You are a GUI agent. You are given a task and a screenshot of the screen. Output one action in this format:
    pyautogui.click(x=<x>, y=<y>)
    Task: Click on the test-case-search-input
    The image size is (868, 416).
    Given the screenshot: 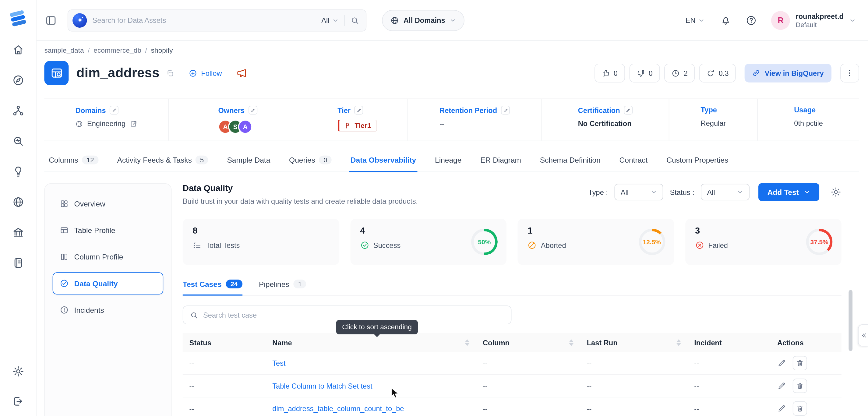 What is the action you would take?
    pyautogui.click(x=354, y=315)
    